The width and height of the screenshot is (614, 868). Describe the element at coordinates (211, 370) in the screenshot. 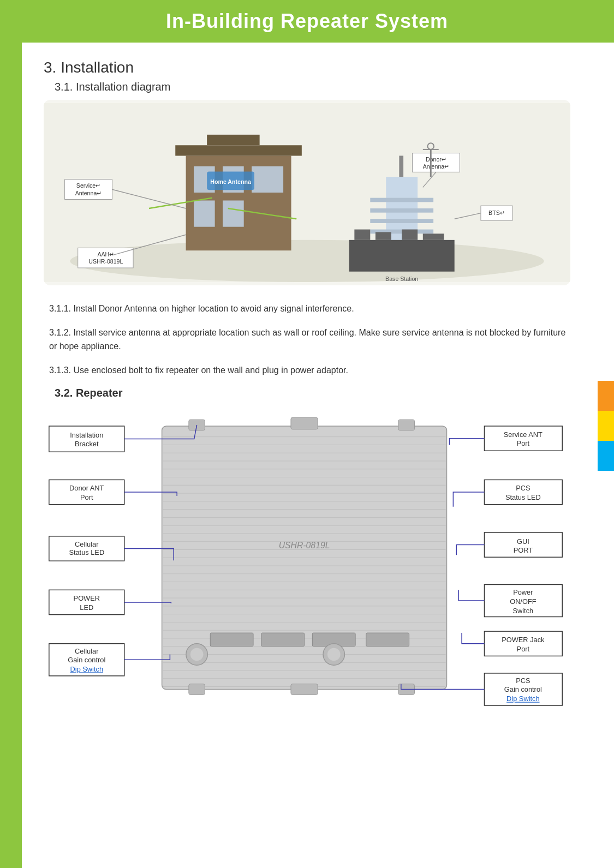

I see `instruction-313-text: Use enclosed bolt to fix repeater on the…` at that location.